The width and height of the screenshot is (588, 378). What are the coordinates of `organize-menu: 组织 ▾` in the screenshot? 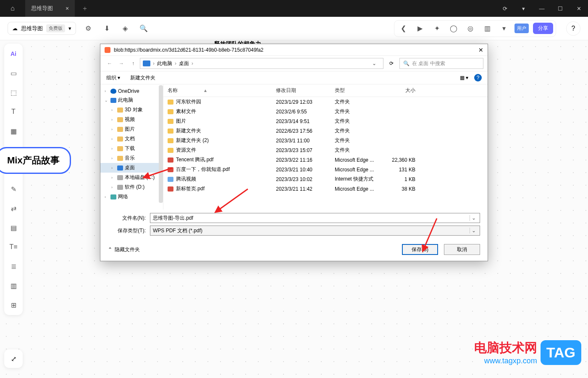 It's located at (113, 78).